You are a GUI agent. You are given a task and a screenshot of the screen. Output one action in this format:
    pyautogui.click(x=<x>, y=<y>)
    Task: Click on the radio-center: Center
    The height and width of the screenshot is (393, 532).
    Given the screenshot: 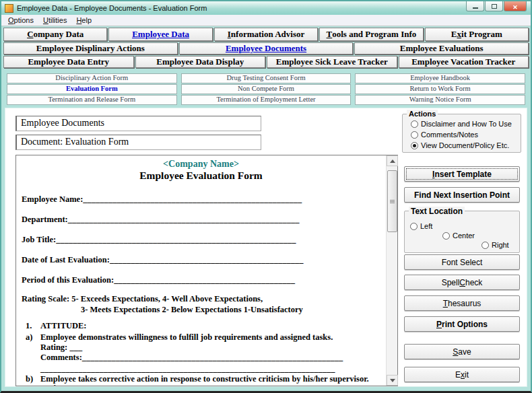 What is the action you would take?
    pyautogui.click(x=459, y=236)
    